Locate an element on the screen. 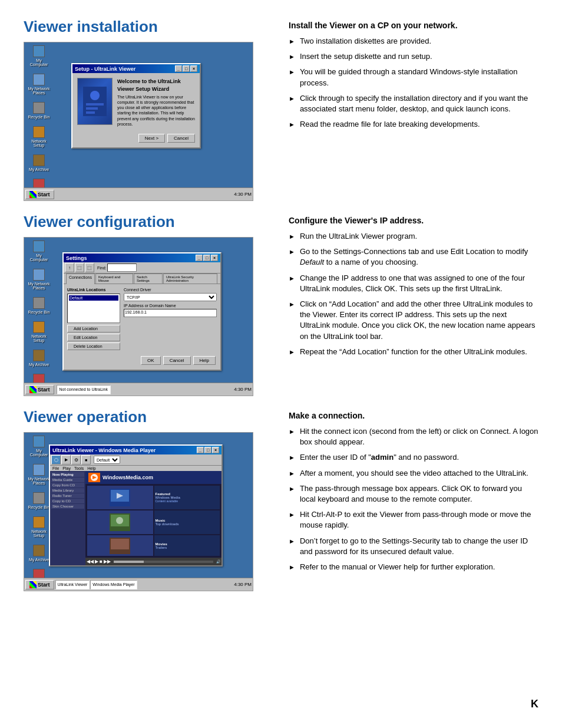 The width and height of the screenshot is (562, 728). dialog-title: Setup - UltraLink Viewer is located at coordinates (105, 69).